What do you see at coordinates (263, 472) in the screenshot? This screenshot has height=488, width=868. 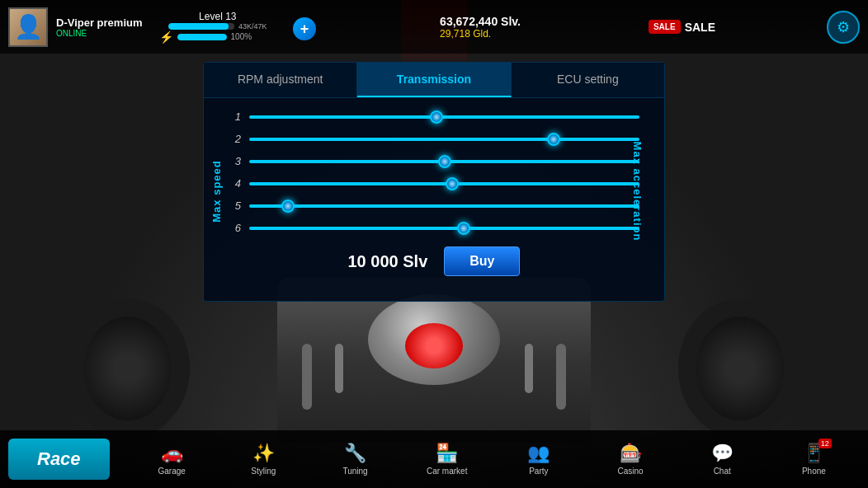 I see `styling-label: Styling` at bounding box center [263, 472].